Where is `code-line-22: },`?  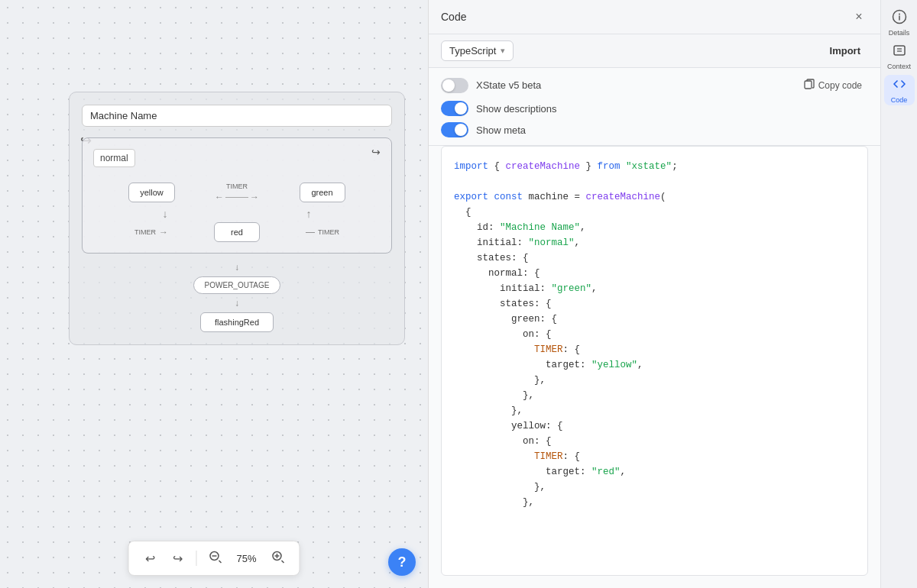 code-line-22: }, is located at coordinates (654, 487).